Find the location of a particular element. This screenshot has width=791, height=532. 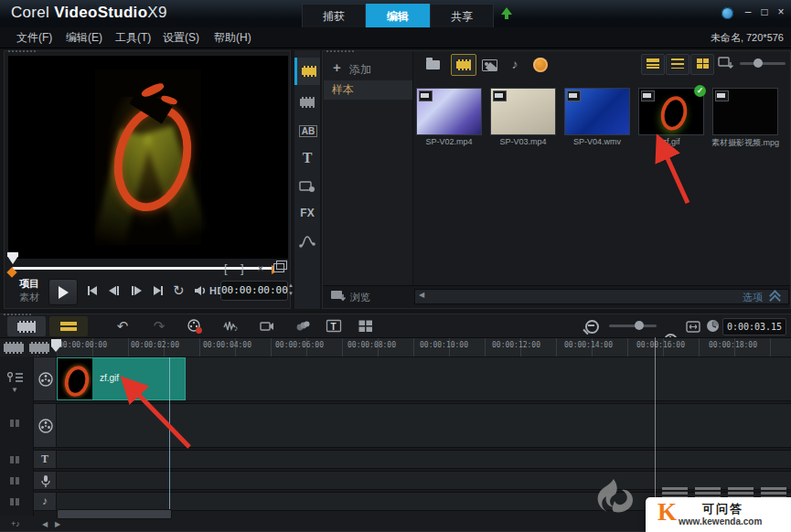

overlay-track-header is located at coordinates (45, 426).